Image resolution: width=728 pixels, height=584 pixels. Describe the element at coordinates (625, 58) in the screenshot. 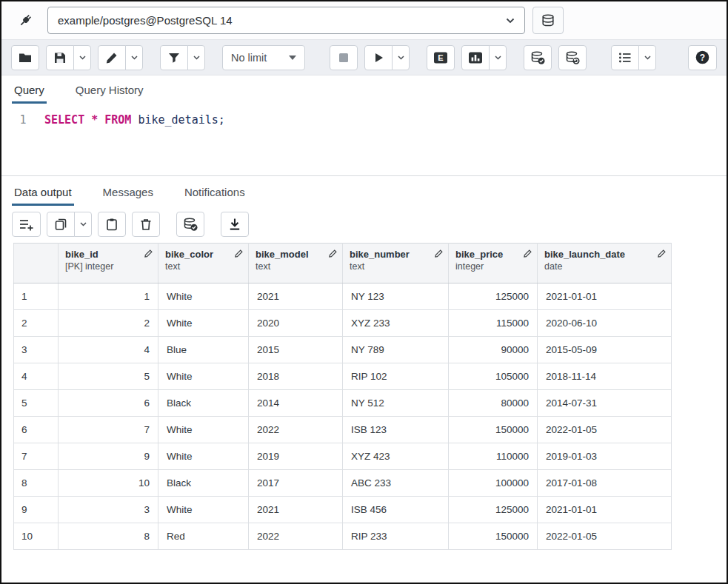

I see `macros-button` at that location.